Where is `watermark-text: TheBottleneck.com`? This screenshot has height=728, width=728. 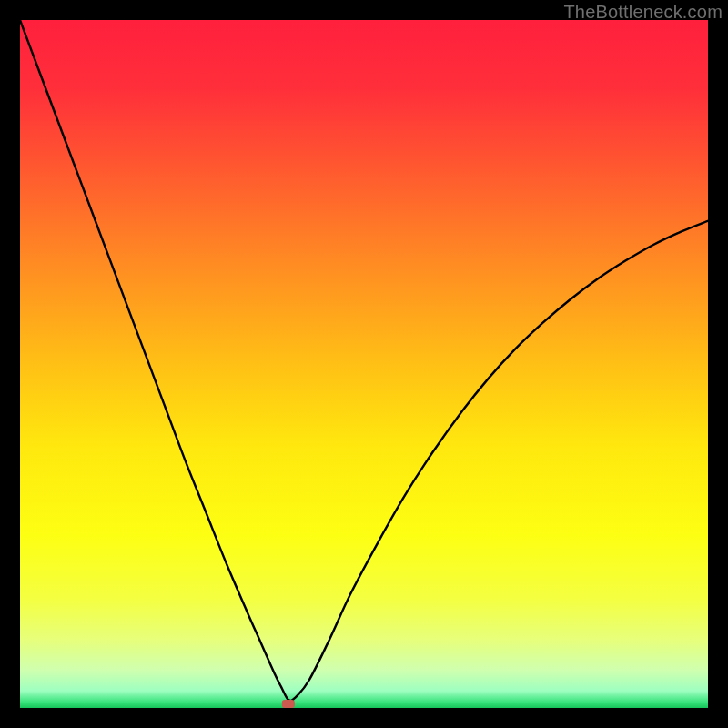
watermark-text: TheBottleneck.com is located at coordinates (642, 13).